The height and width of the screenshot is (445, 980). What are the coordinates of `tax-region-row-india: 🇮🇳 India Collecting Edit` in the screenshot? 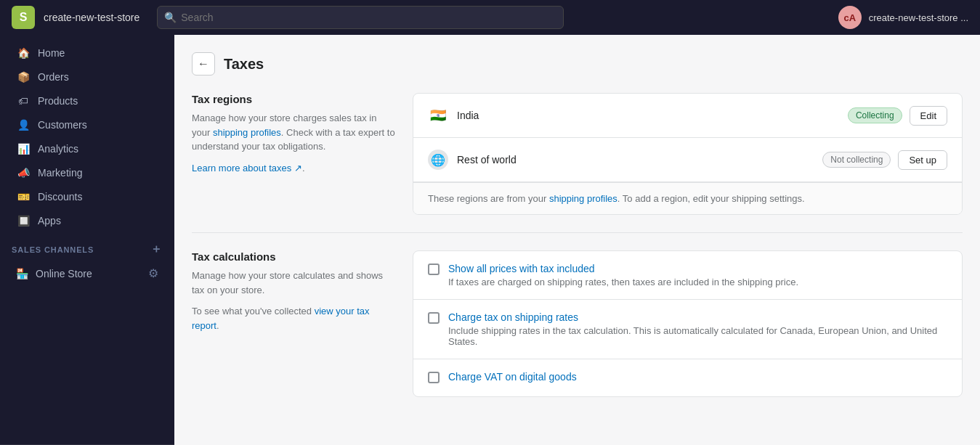 It's located at (687, 116).